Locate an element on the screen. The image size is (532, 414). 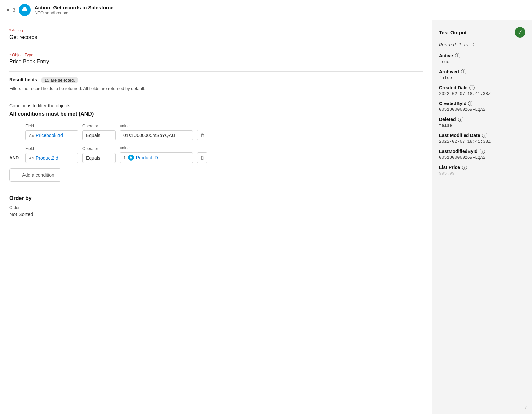
field-col-label-1: Field is located at coordinates (52, 126).